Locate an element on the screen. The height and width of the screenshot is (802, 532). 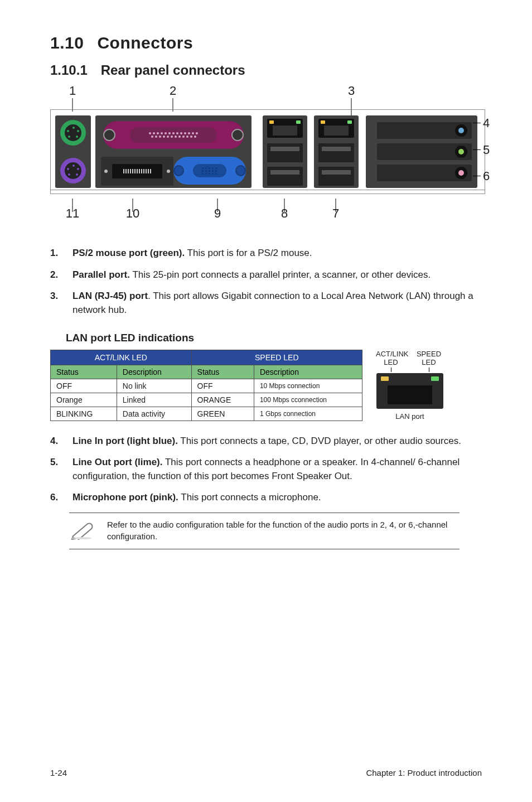
list-item: 5. Line Out port (lime). This port conne… is located at coordinates (266, 470).